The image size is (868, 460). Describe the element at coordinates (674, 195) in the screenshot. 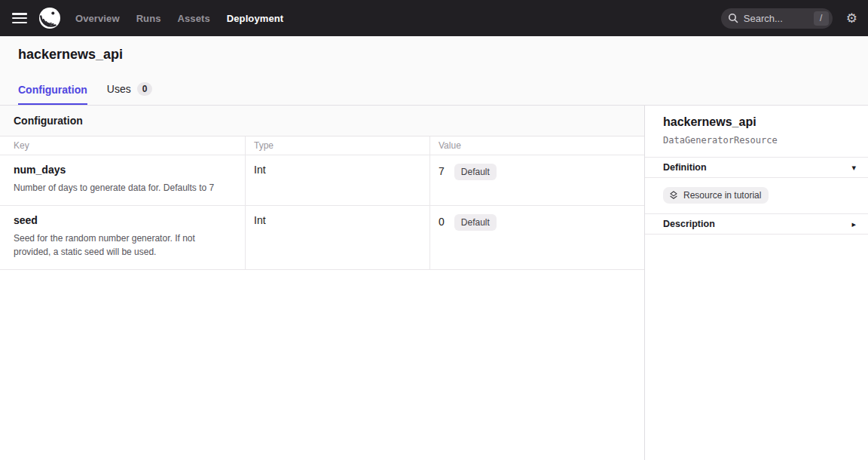

I see `layers-icon` at that location.